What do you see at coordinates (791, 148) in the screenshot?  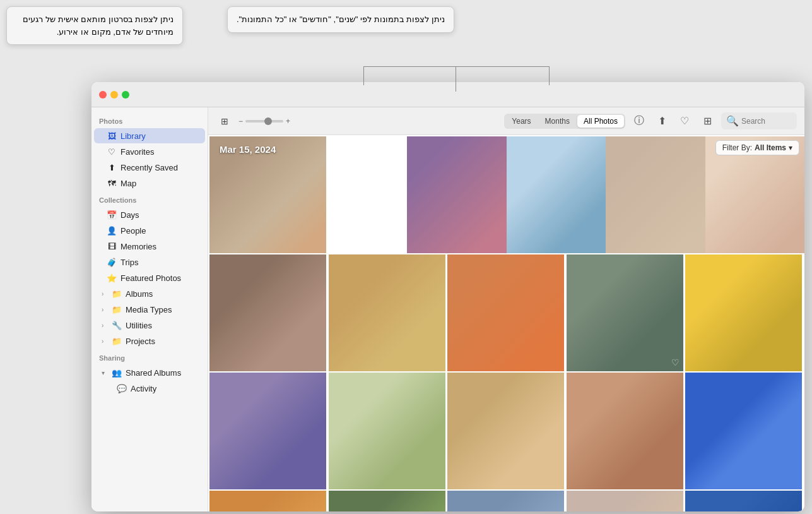 I see `filter-chevron-icon: ▾` at bounding box center [791, 148].